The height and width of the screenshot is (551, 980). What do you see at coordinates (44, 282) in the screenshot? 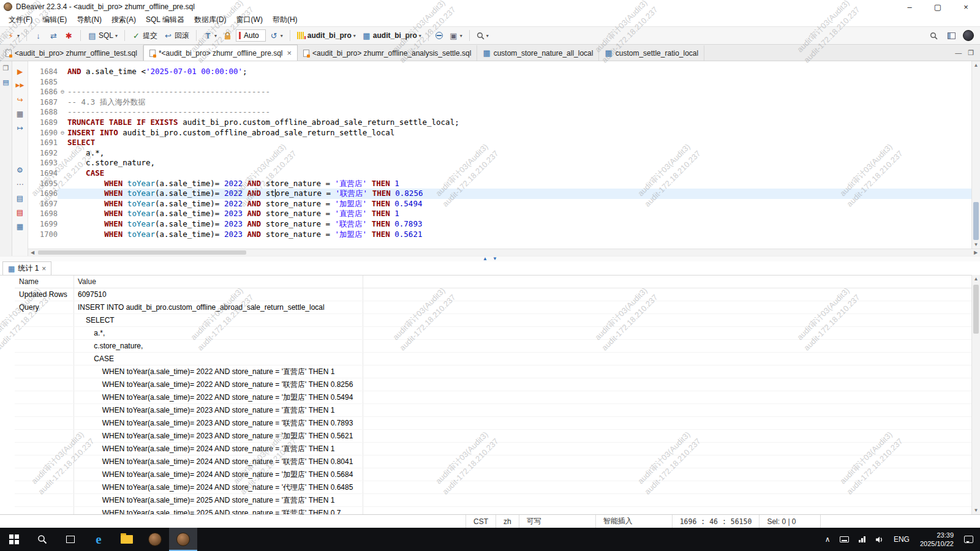
I see `column-header-name: Name` at bounding box center [44, 282].